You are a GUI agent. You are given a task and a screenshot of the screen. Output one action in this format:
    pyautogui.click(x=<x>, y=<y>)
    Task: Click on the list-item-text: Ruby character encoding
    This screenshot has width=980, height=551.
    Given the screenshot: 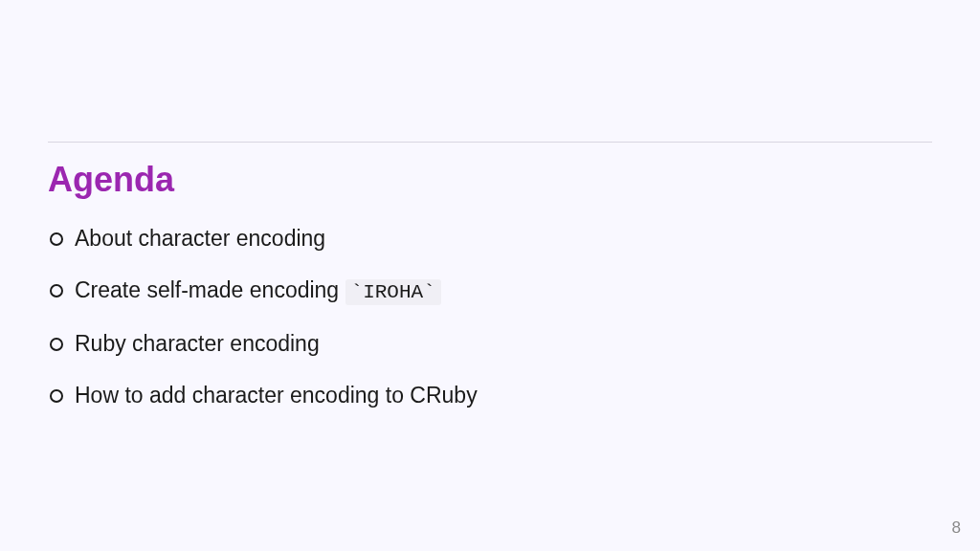 What is the action you would take?
    pyautogui.click(x=197, y=343)
    